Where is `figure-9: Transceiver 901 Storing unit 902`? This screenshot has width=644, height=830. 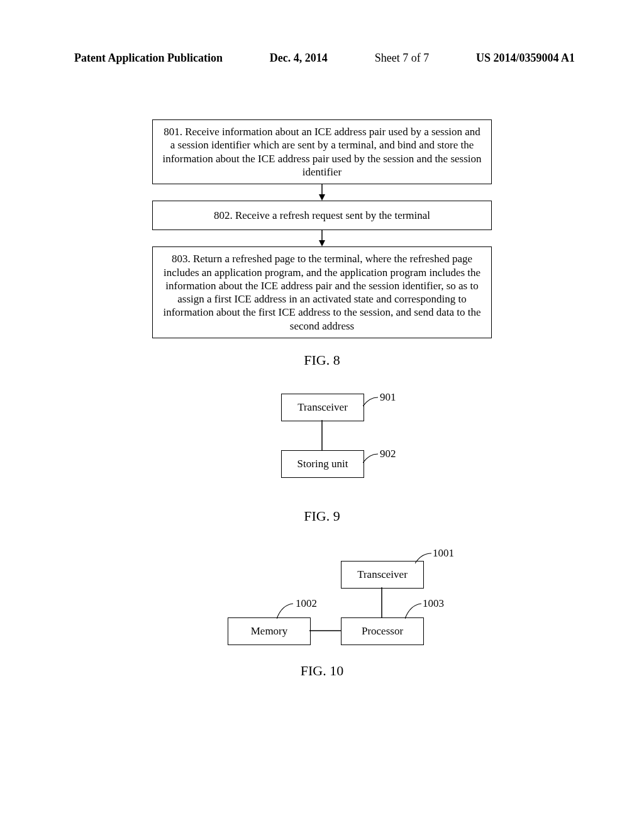
figure-9: Transceiver 901 Storing unit 902 is located at coordinates (322, 444).